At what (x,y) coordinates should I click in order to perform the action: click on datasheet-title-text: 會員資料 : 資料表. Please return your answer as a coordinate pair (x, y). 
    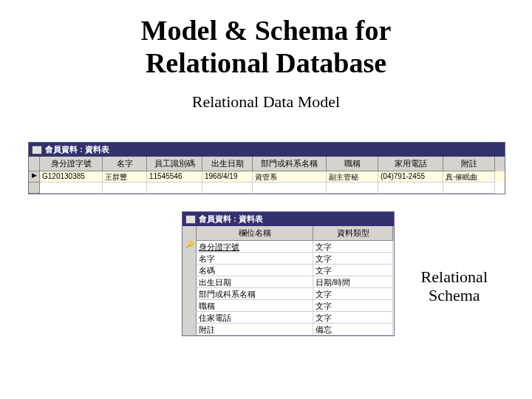
    Looking at the image, I should click on (77, 149).